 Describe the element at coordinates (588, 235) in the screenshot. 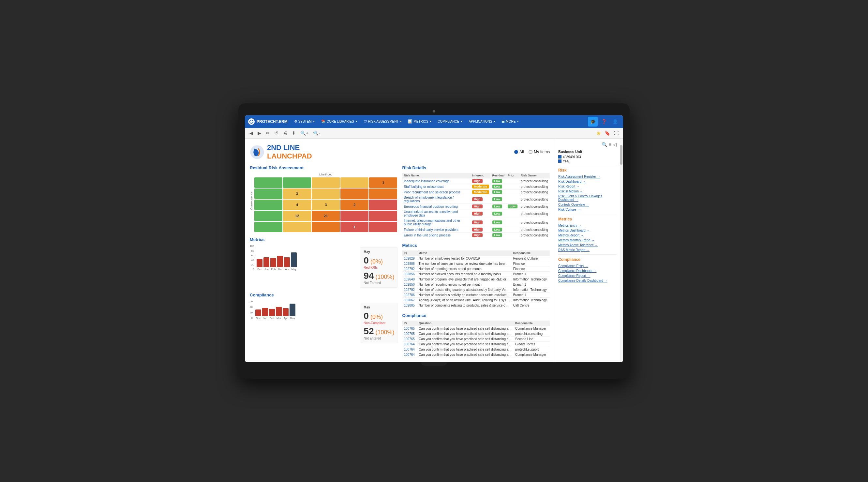

I see `rp-link: Metrics Report →` at that location.